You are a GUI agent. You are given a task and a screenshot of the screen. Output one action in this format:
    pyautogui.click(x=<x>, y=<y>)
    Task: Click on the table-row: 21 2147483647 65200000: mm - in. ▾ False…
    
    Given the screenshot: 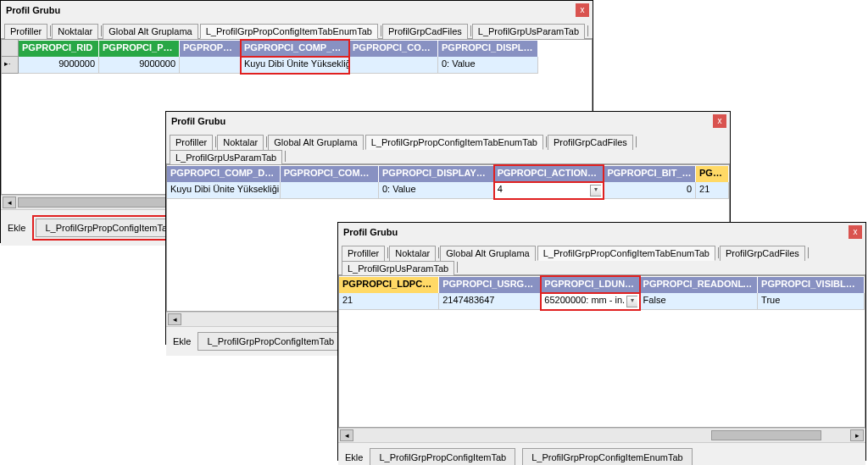 What is the action you would take?
    pyautogui.click(x=602, y=302)
    